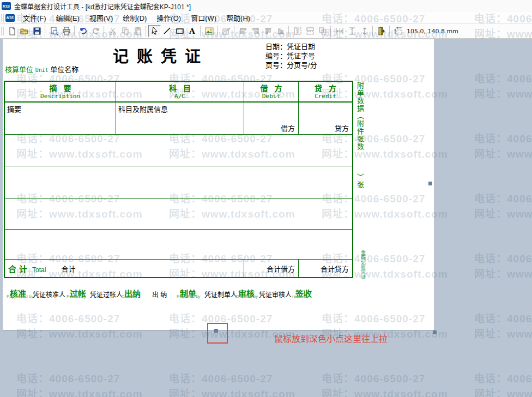 The image size is (532, 397). What do you see at coordinates (161, 55) in the screenshot?
I see `voucher-title: 记账凭证` at bounding box center [161, 55].